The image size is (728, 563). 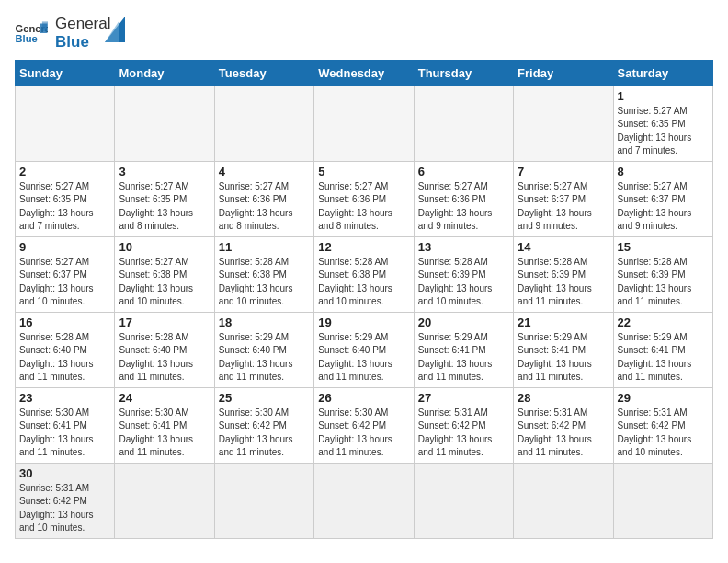 What do you see at coordinates (663, 123) in the screenshot?
I see `calendar-cell: 1Sunrise: 5:27 AM Sunset: 6:35 PM Daylig…` at bounding box center [663, 123].